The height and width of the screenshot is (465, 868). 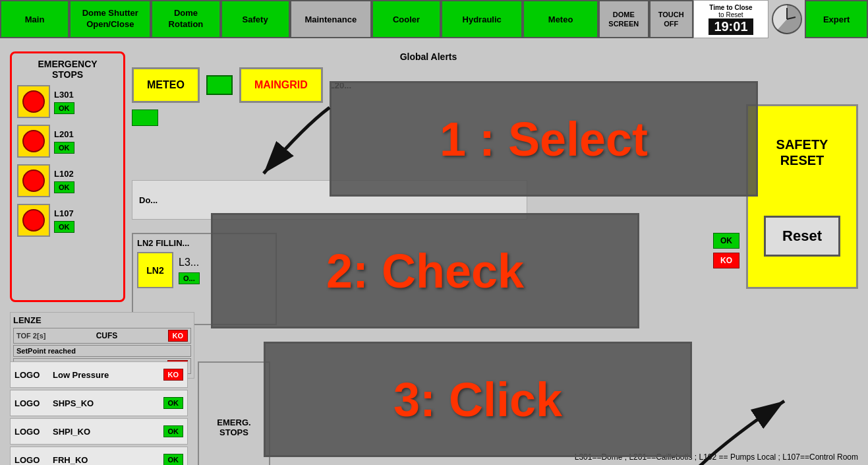 I want to click on meteo-indicator, so click(x=219, y=85).